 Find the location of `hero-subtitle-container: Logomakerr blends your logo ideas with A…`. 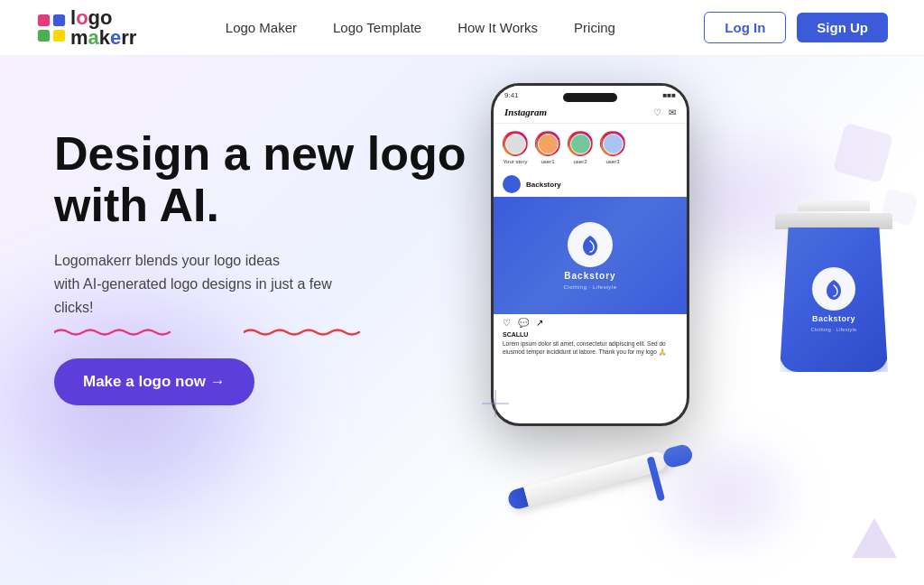

hero-subtitle-container: Logomakerr blends your logo ideas with A… is located at coordinates (208, 289).